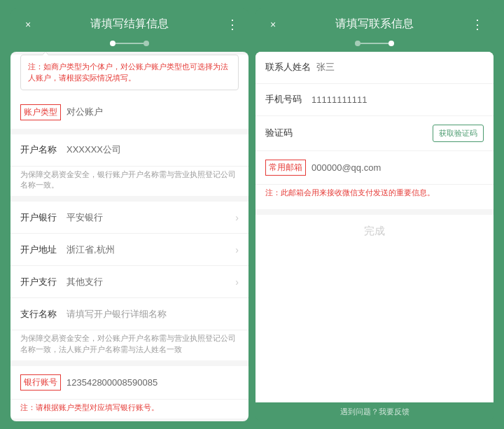  Describe the element at coordinates (130, 346) in the screenshot. I see `branch-note: 为保障交易资金安全，对公账户开户名称需与营业执照登记公司名称一致，法人账户开户名…` at that location.